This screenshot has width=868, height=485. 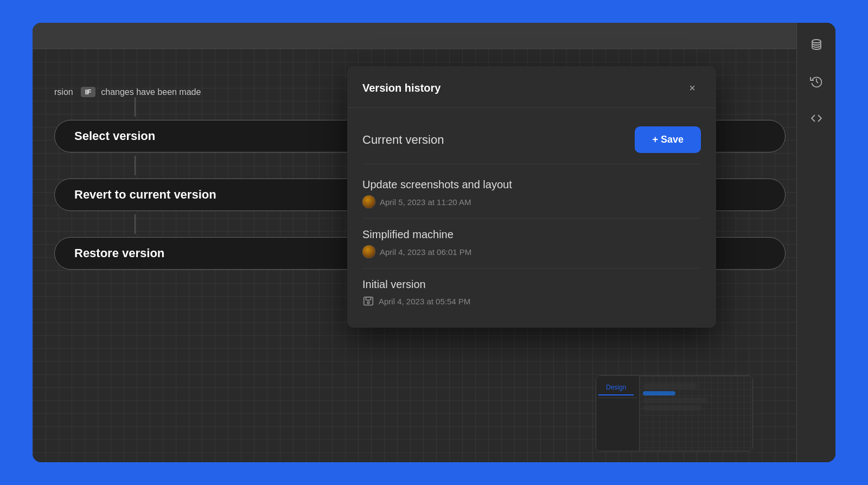 I want to click on version-item-1: Update screenshots and layout April 5, 2…, so click(x=532, y=194).